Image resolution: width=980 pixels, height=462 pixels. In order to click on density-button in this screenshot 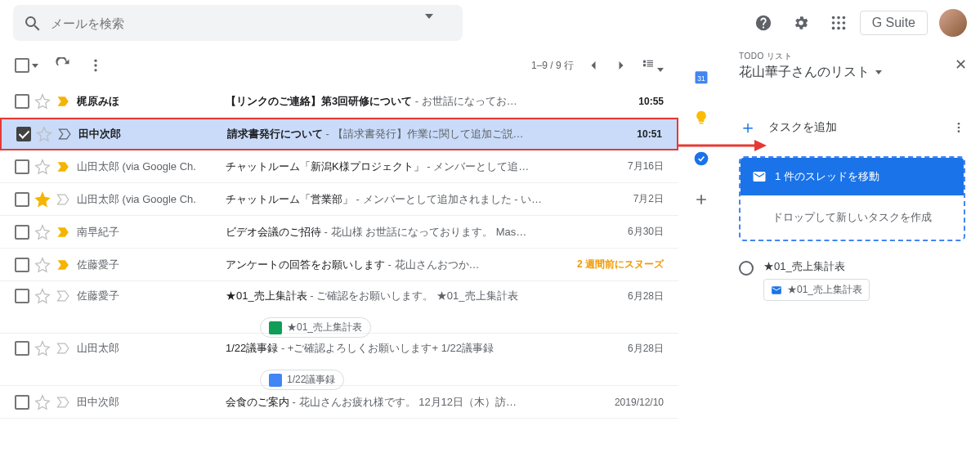, I will do `click(652, 65)`.